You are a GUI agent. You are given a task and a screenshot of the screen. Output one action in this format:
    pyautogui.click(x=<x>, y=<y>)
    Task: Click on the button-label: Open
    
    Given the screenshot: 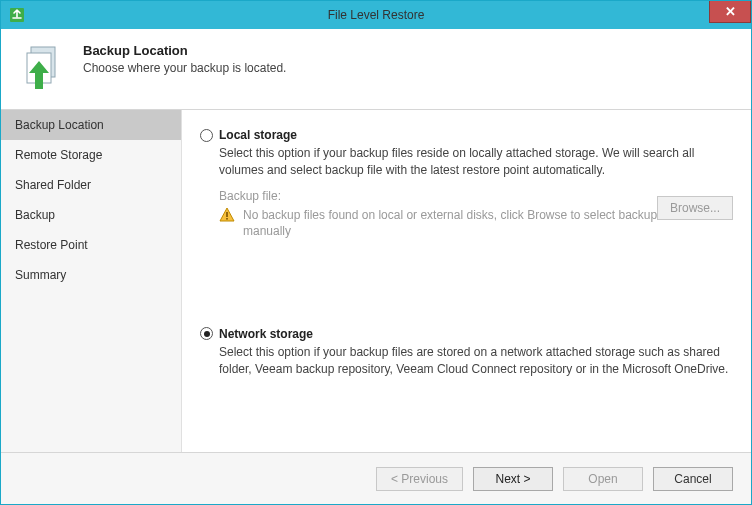 What is the action you would take?
    pyautogui.click(x=602, y=479)
    